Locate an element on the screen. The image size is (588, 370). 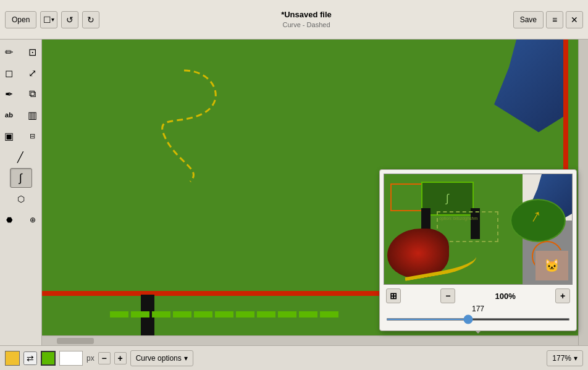
size-input: 18 is located at coordinates (71, 358).